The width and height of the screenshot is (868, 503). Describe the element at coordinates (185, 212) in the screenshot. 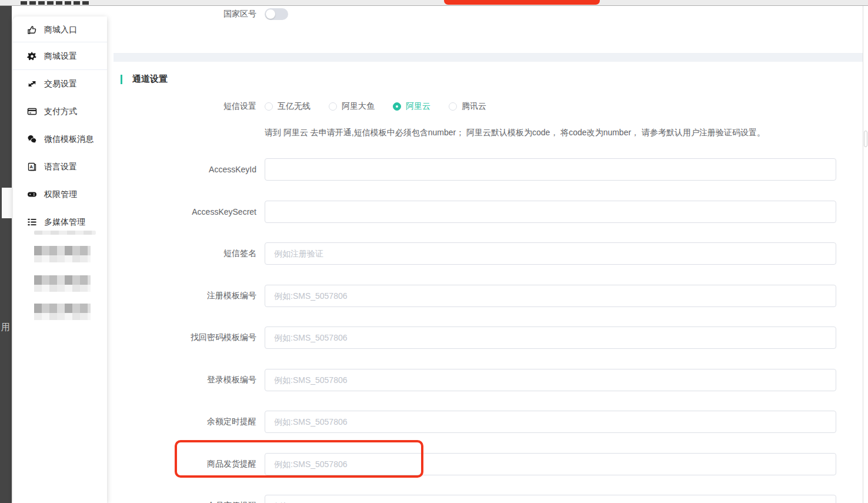

I see `field-label: AccessKeySecret` at that location.